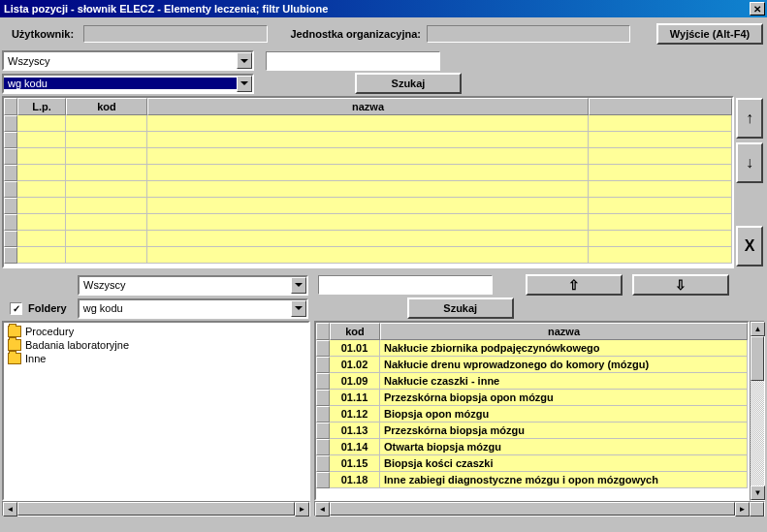 The height and width of the screenshot is (532, 767). Describe the element at coordinates (757, 9) in the screenshot. I see `close-button: ✕` at that location.